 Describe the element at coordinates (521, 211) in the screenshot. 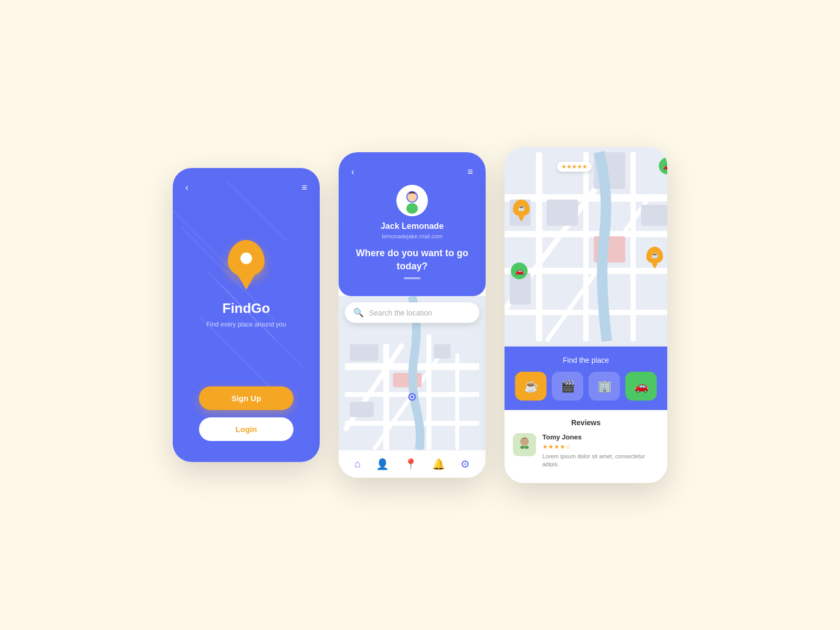

I see `coffee-pin: ☕` at that location.